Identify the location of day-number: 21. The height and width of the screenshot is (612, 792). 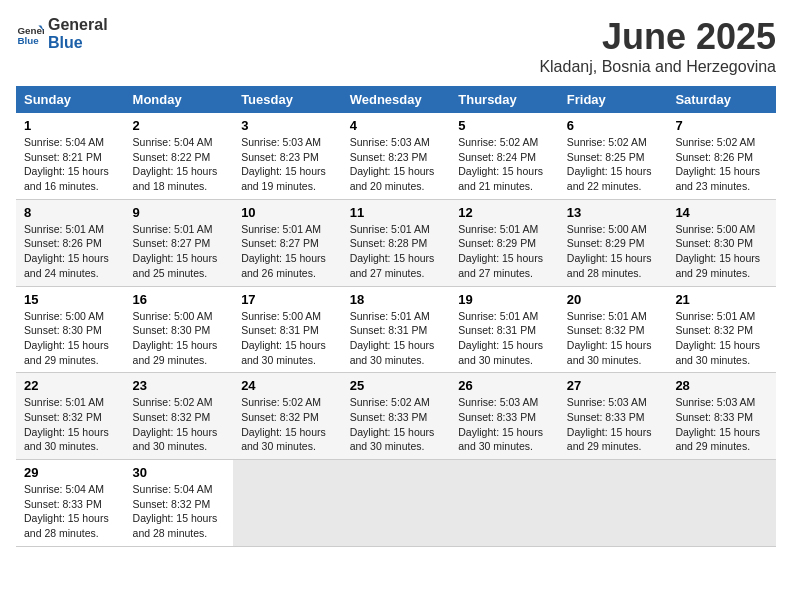
(722, 300).